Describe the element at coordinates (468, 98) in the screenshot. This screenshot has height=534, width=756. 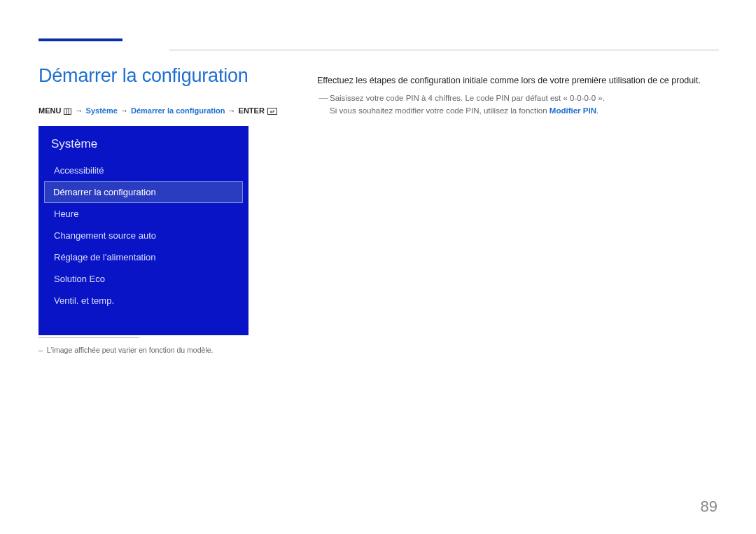
I see `note-line1: Saisissez votre code PIN à 4 chiffres. L…` at that location.